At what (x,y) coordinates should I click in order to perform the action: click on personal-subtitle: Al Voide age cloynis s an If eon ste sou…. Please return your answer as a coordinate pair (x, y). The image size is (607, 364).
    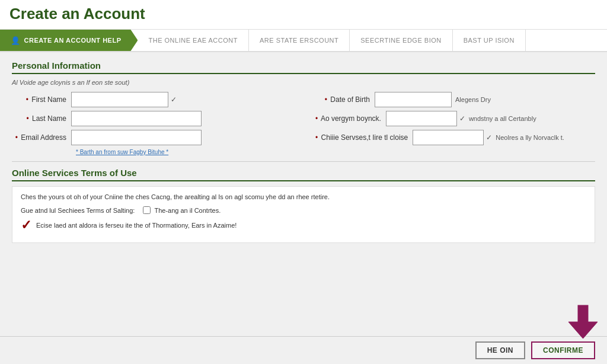
    Looking at the image, I should click on (304, 82).